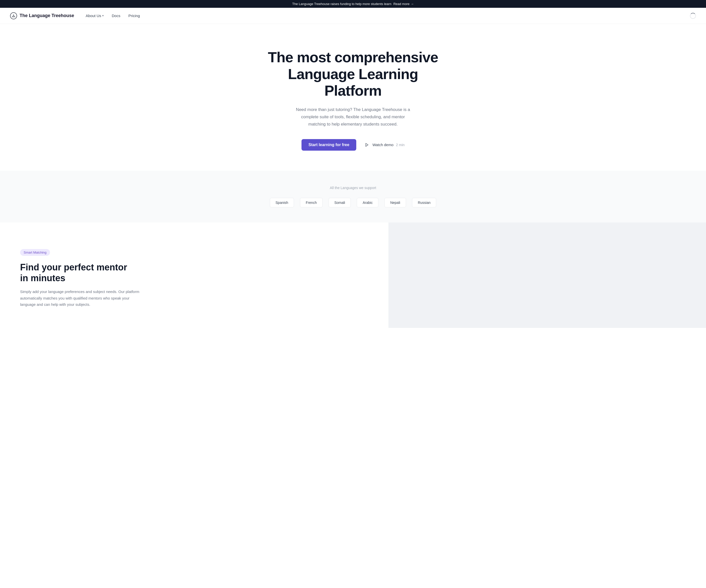 The height and width of the screenshot is (588, 706). What do you see at coordinates (134, 15) in the screenshot?
I see `nav-pricing: Pricing` at bounding box center [134, 15].